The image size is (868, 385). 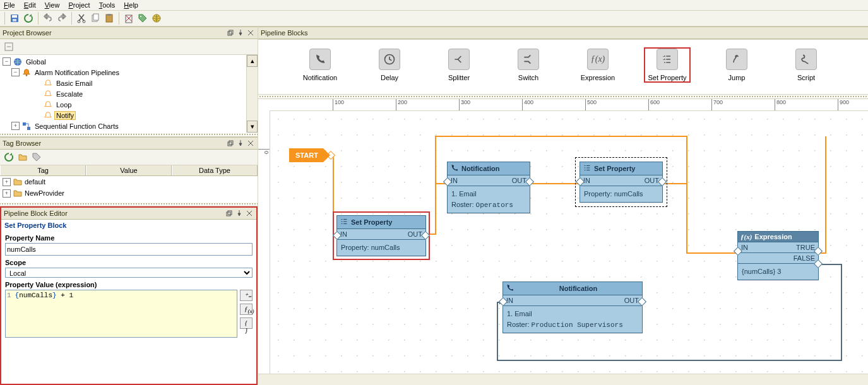 I want to click on tag-col-tag: Tag, so click(x=43, y=170).